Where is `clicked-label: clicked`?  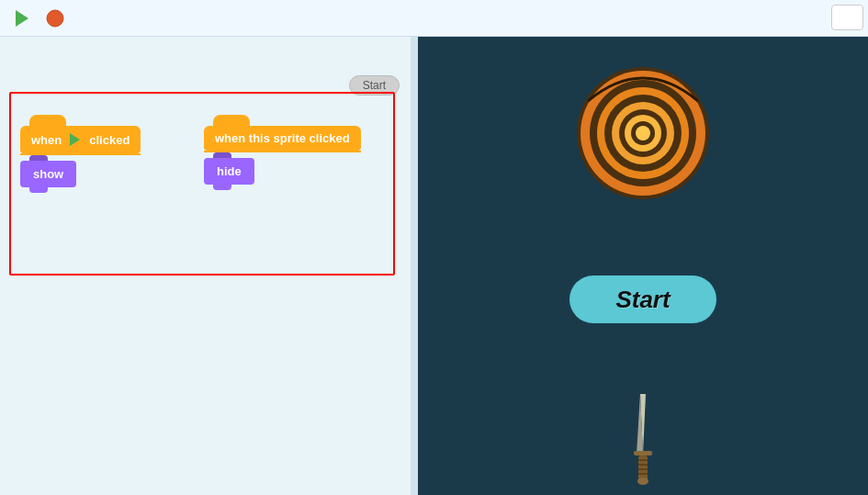
clicked-label: clicked is located at coordinates (109, 140).